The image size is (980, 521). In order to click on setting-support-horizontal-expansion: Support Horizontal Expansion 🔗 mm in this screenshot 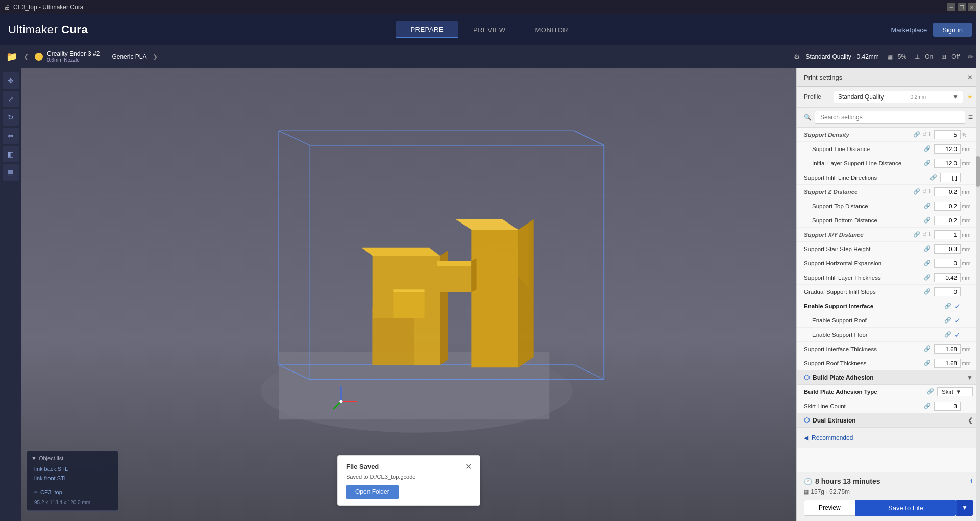, I will do `click(888, 263)`.